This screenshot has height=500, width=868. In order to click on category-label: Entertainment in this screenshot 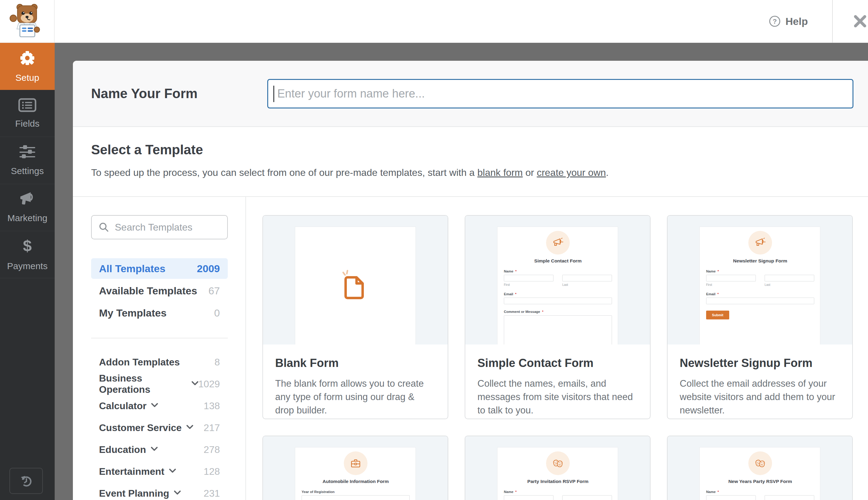, I will do `click(132, 472)`.